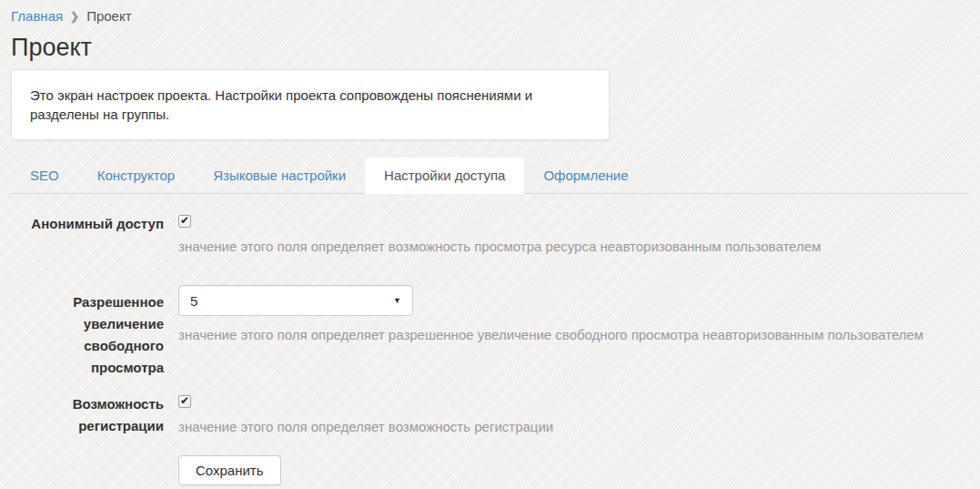  What do you see at coordinates (573, 415) in the screenshot?
I see `registration-control: ✔ значение этого поля определяет возможн…` at bounding box center [573, 415].